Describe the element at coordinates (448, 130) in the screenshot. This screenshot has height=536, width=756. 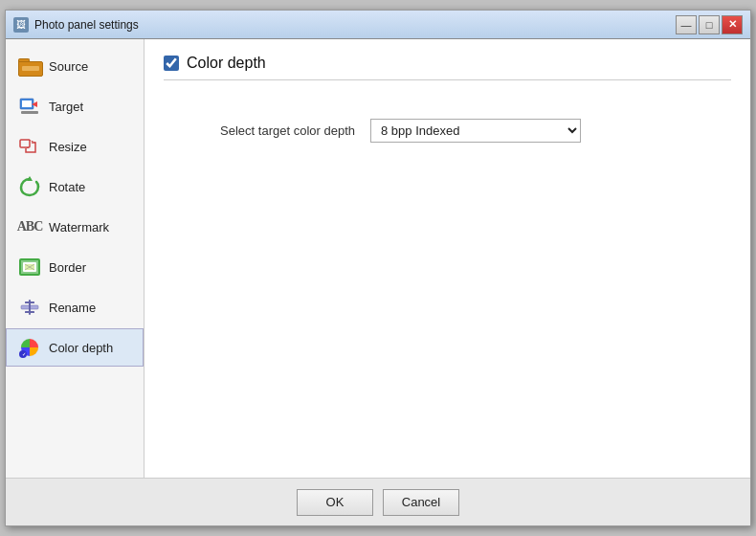
I see `form-row: Select target color depth 8 bpp Indexed …` at that location.